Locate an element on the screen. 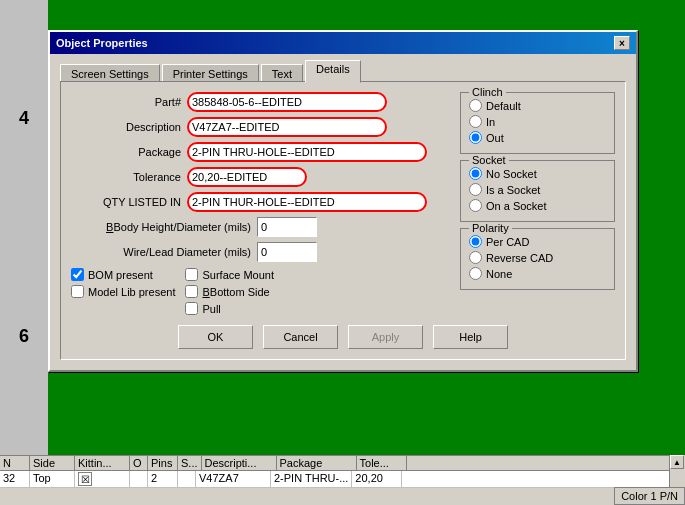 The width and height of the screenshot is (685, 505). bom-present-row: BOM present is located at coordinates (123, 274).